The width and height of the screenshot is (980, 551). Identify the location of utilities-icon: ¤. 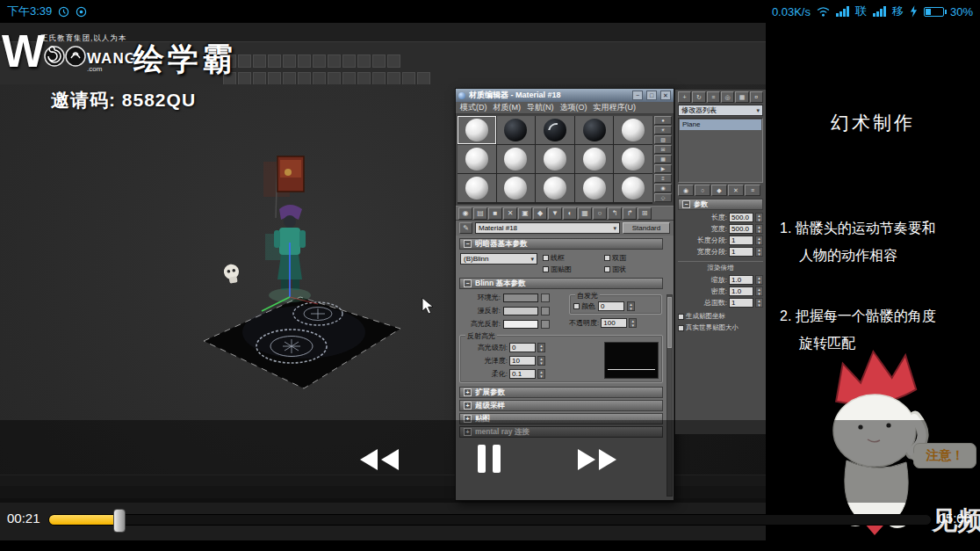
(757, 97).